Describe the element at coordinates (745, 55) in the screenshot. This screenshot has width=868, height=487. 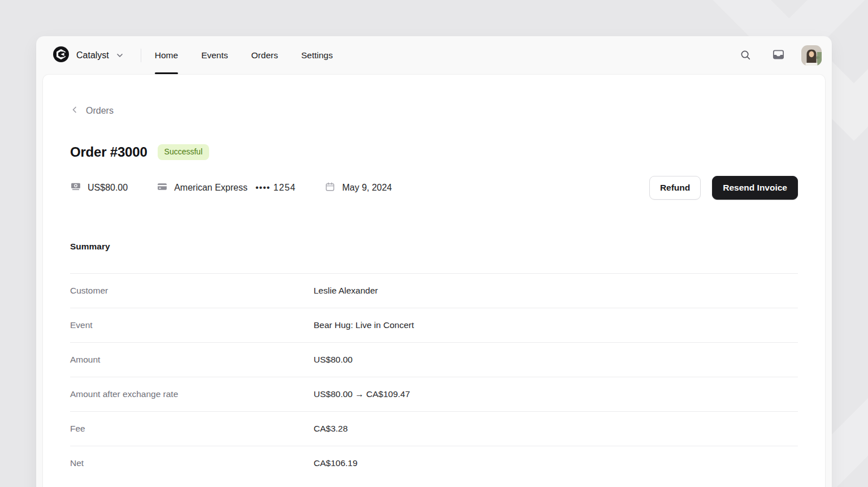
I see `search-button` at that location.